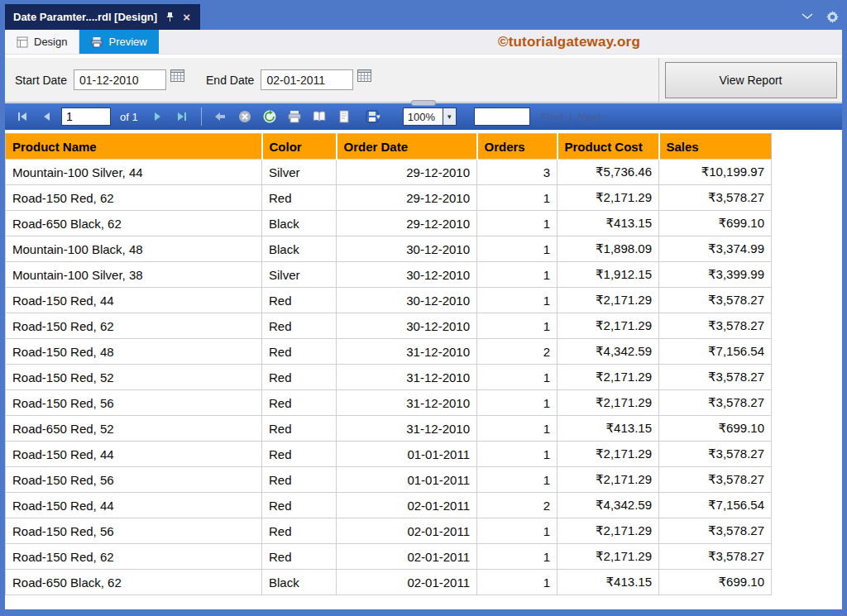  What do you see at coordinates (22, 117) in the screenshot?
I see `first-page-button` at bounding box center [22, 117].